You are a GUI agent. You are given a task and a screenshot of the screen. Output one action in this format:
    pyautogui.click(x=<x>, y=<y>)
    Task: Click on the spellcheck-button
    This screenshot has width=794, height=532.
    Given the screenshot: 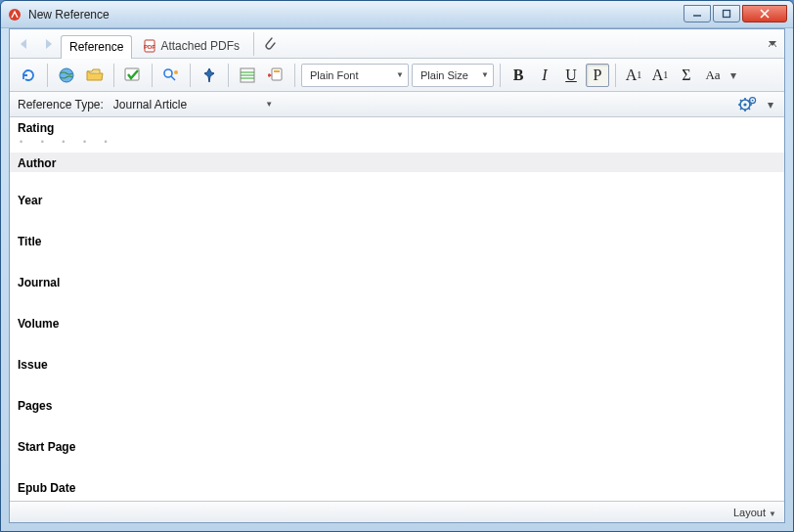 What is the action you would take?
    pyautogui.click(x=133, y=75)
    